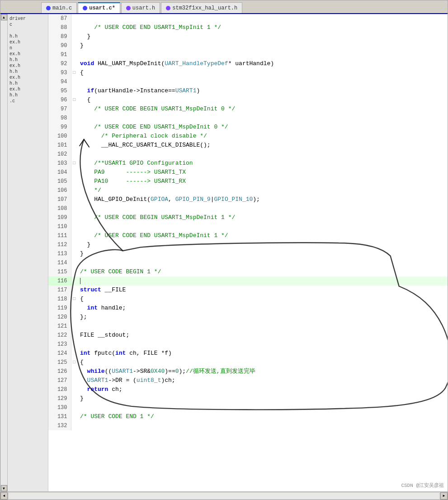 The image size is (448, 500). What do you see at coordinates (4, 252) in the screenshot?
I see `scroll-track-v` at bounding box center [4, 252].